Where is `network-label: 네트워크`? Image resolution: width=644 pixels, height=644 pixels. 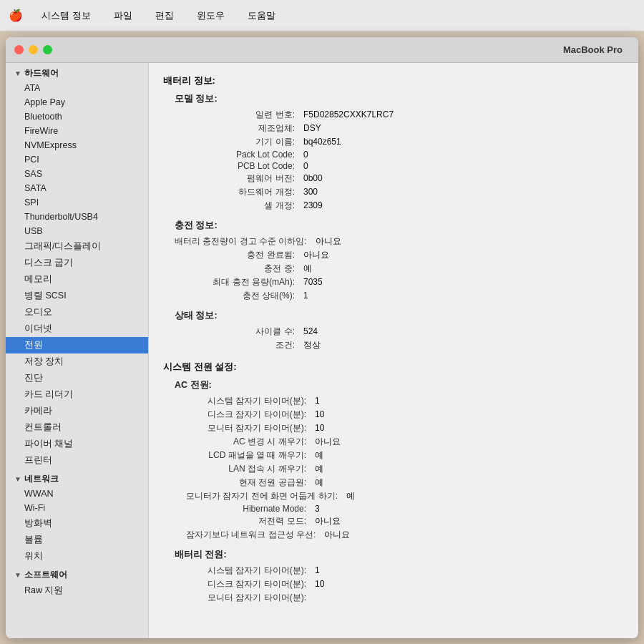 network-label: 네트워크 is located at coordinates (42, 479).